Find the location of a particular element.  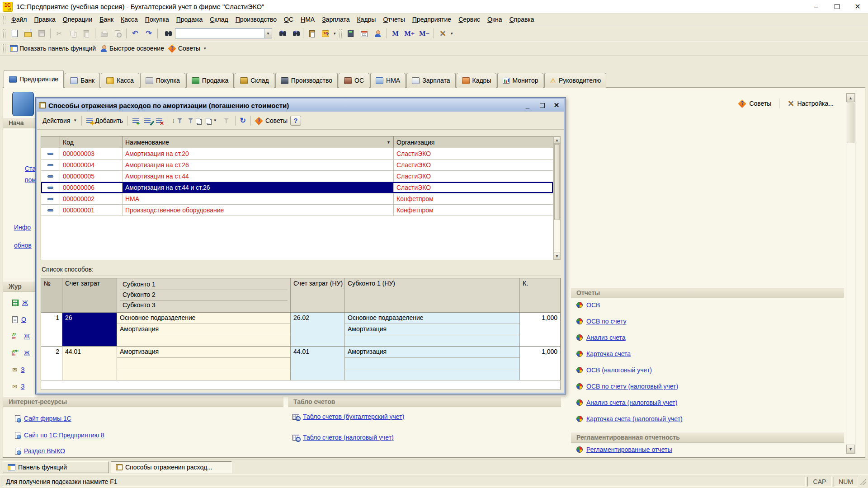

num-column-header: № is located at coordinates (52, 296).